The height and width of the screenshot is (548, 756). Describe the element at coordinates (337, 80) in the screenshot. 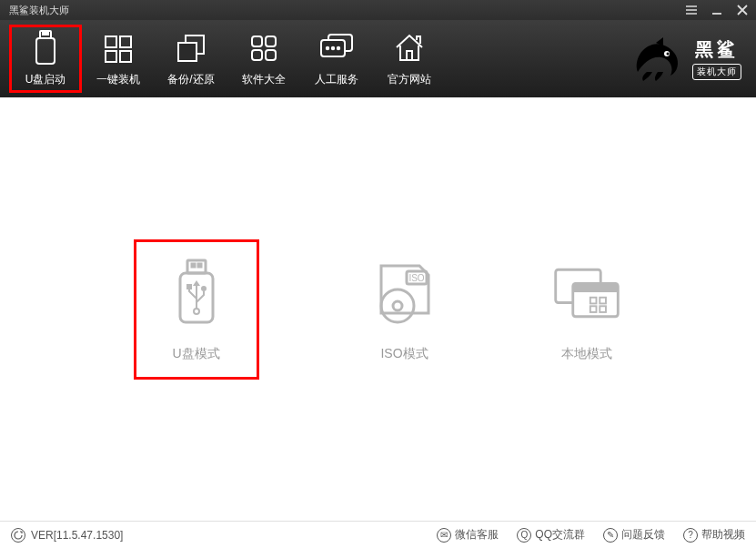

I see `nav-label: 人工服务` at that location.